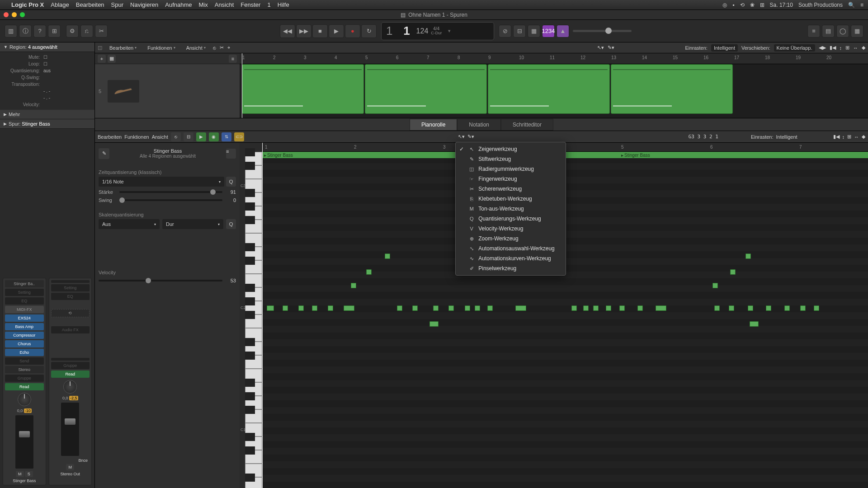 Image resolution: width=868 pixels, height=488 pixels. I want to click on tool-menu-item: ✓↖Zeigerwerkzeug, so click(511, 149).